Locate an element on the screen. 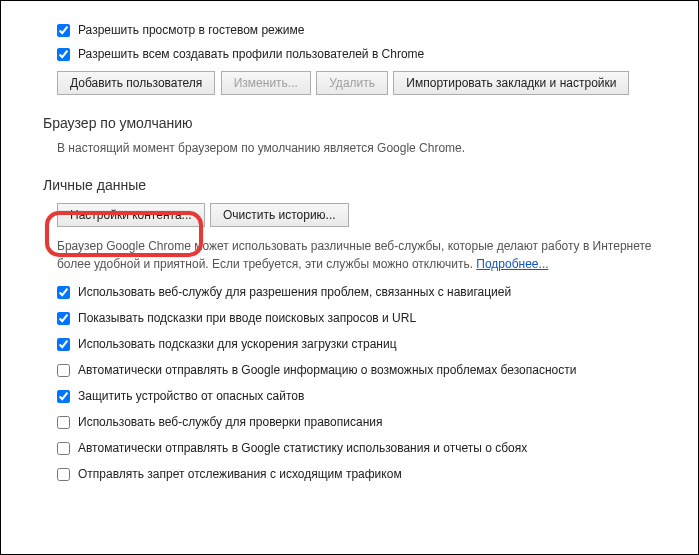 The width and height of the screenshot is (699, 555). privacy-opt-row-1: Показывать подсказки при вводе поисковых… is located at coordinates (378, 318).